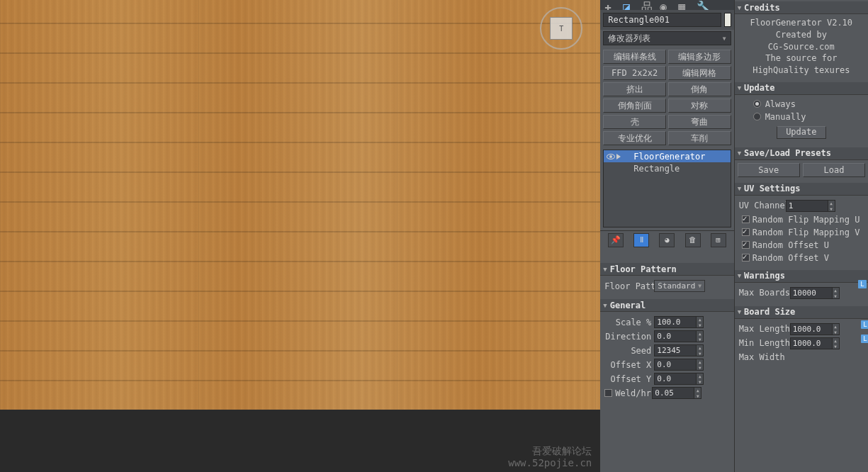  I want to click on update-always-radio: Always, so click(801, 104).